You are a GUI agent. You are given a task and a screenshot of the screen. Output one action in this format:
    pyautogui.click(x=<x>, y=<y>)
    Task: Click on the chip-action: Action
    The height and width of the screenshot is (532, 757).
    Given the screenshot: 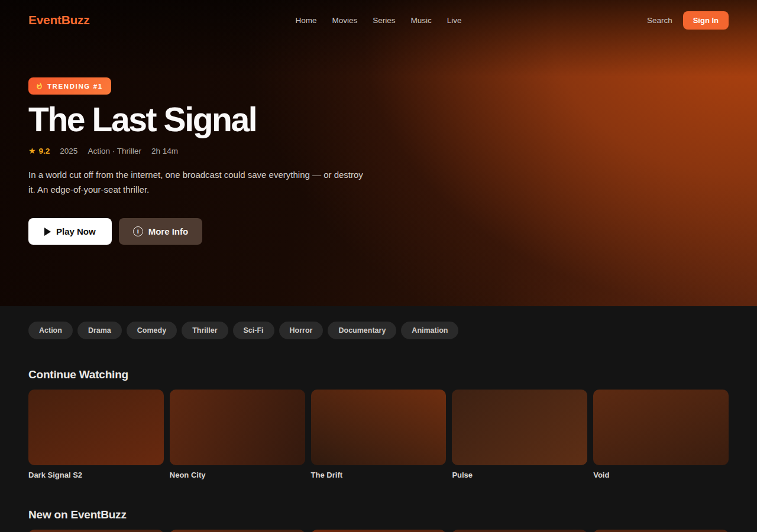 What is the action you would take?
    pyautogui.click(x=51, y=330)
    